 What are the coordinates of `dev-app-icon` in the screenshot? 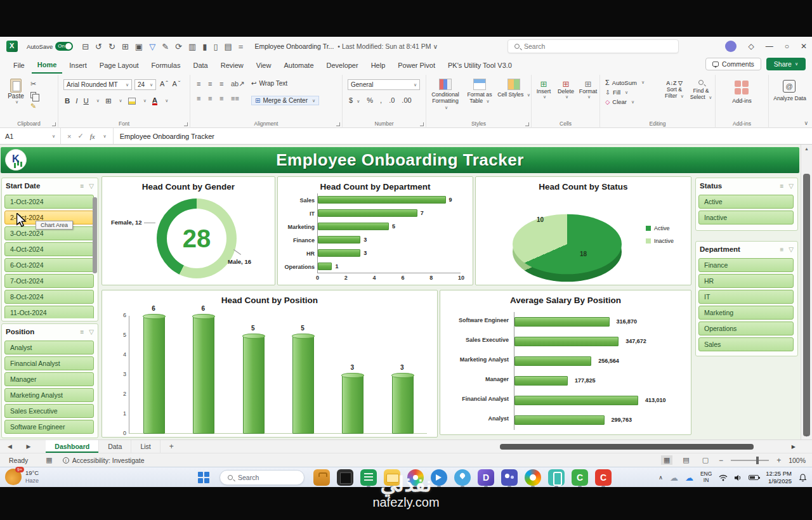 It's located at (345, 478).